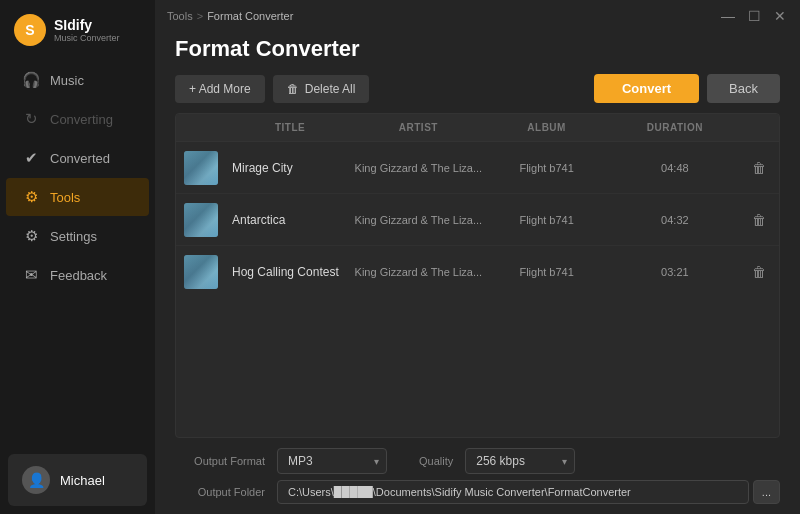 This screenshot has height=514, width=800. I want to click on page-title: Format Converter, so click(478, 49).